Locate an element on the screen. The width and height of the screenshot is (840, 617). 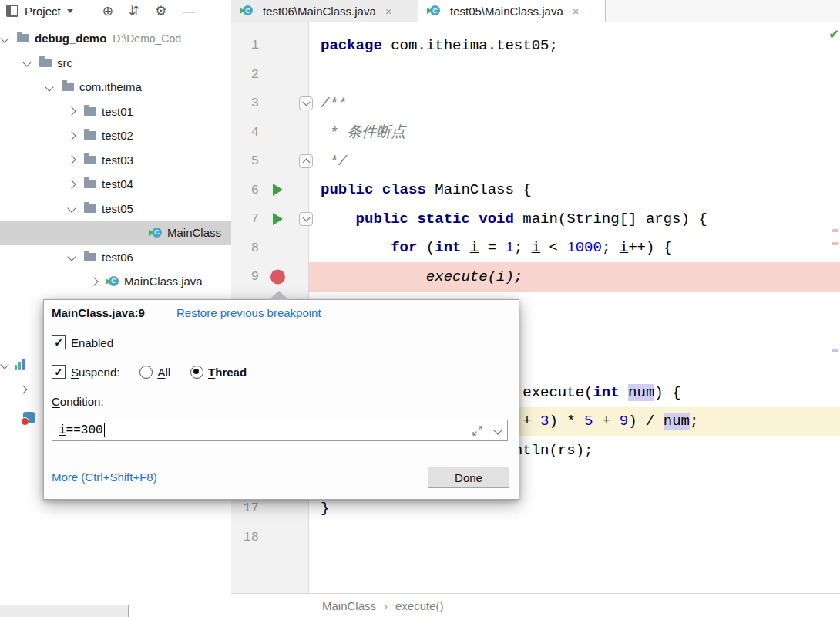
tree-item-mainclass: CMainClass is located at coordinates (116, 233).